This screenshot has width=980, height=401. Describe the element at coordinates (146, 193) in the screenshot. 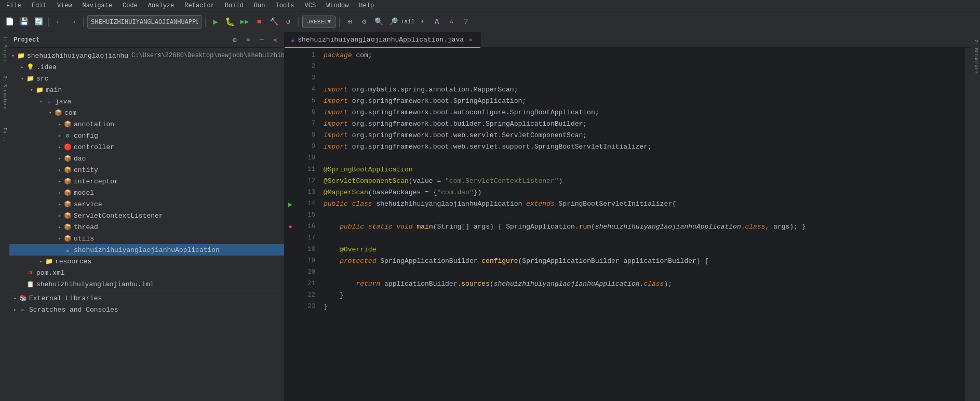

I see `tree-model: ▸ 📦 model` at that location.